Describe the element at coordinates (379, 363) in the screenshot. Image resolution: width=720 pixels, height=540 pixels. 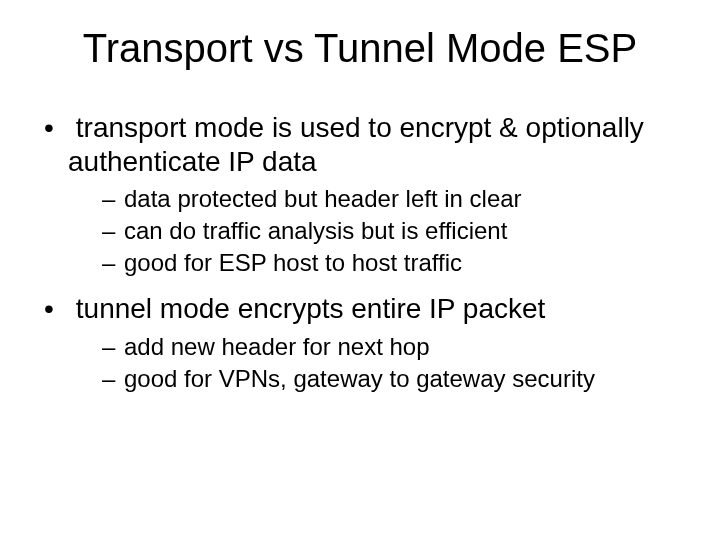
I see `sub-bullet-list: add new header for next hop good for VPN…` at that location.